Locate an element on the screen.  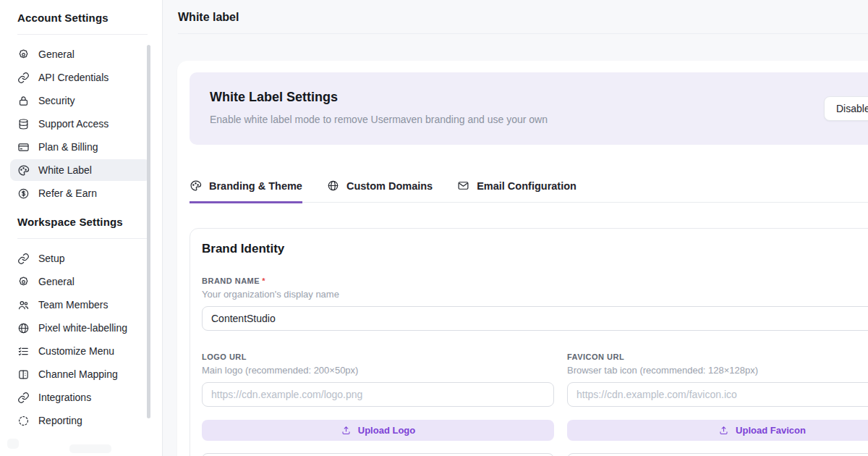
tab-label: Email Configuration is located at coordinates (527, 186).